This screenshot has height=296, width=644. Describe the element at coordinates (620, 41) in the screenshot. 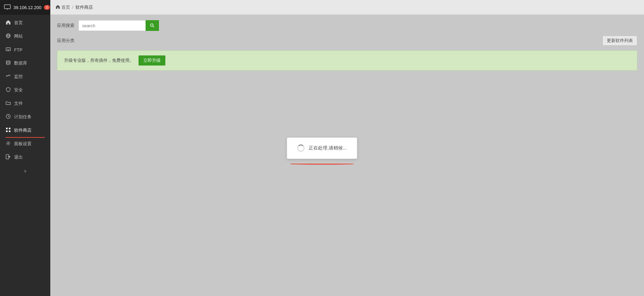

I see `update-list-button: 更新软件列表` at that location.